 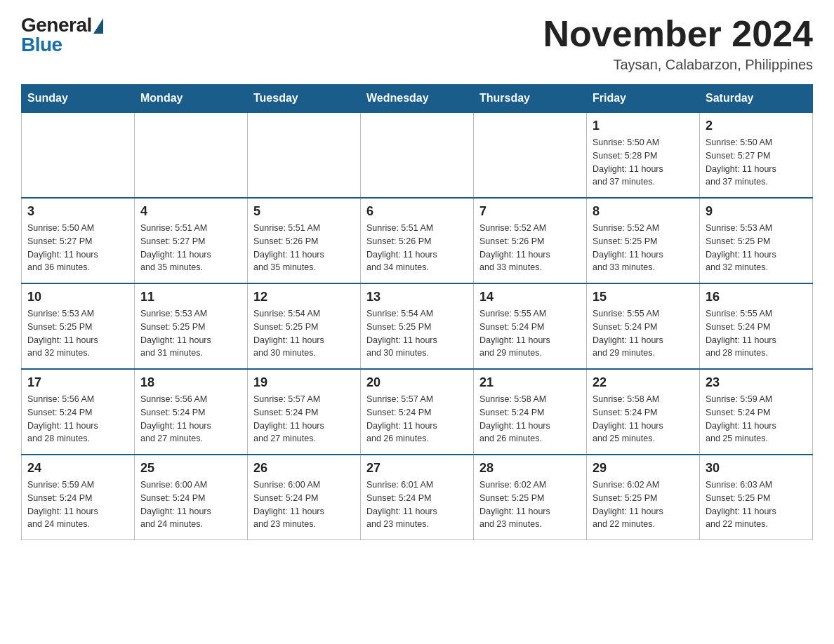 What do you see at coordinates (417, 496) in the screenshot?
I see `cell-content: 27Sunrise: 6:01 AM Sunset: 5:24 PM Dayli…` at bounding box center [417, 496].